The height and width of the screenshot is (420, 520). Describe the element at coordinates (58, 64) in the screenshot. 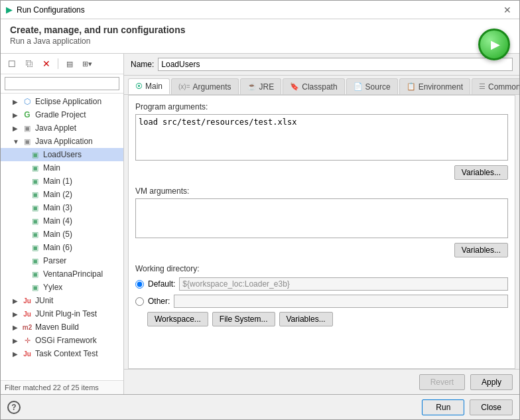

I see `toolbar-separator` at that location.